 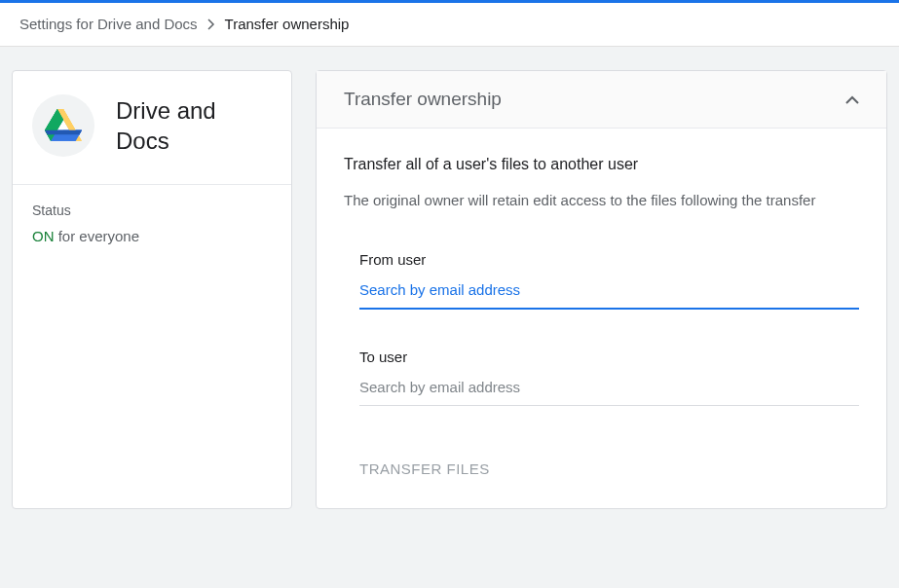 I want to click on card-header-title: Transfer ownership, so click(x=423, y=99).